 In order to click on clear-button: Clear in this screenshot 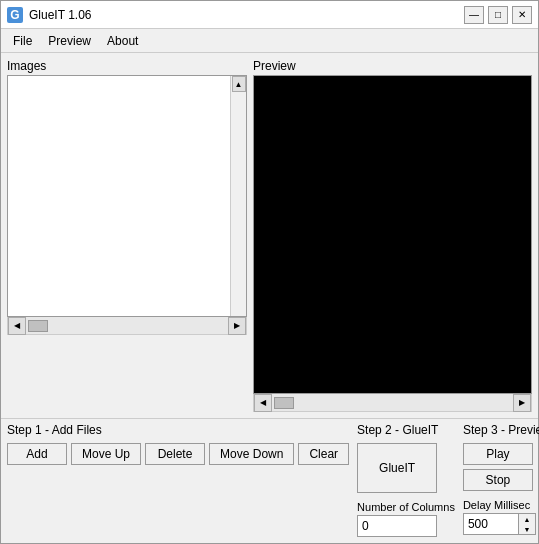, I will do `click(324, 454)`.